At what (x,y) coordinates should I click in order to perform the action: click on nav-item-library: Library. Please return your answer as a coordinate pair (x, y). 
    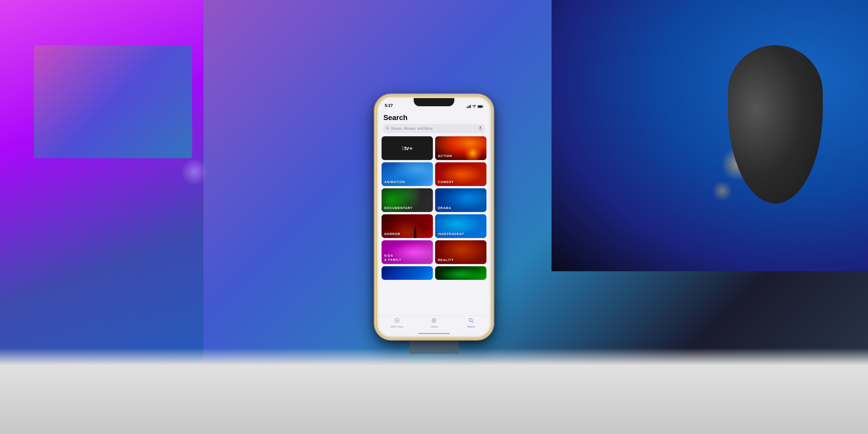
    Looking at the image, I should click on (434, 323).